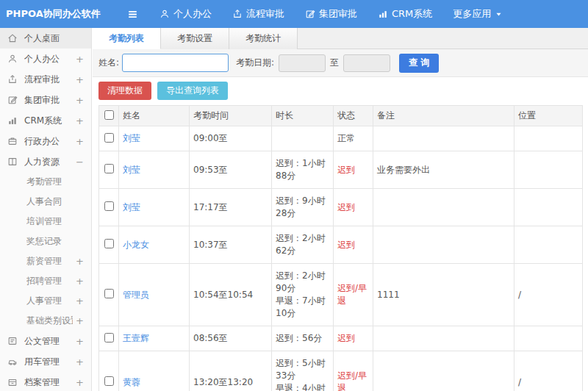 The image size is (588, 391). What do you see at coordinates (49, 121) in the screenshot?
I see `sidebar-item-label: CRM系统` at bounding box center [49, 121].